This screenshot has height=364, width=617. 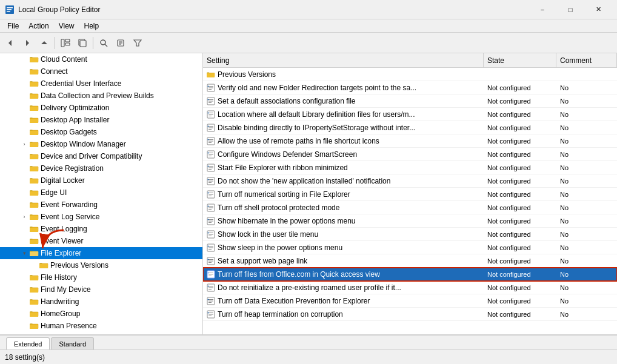 I want to click on list-row: Turn off shell protocol protected mode N…, so click(x=410, y=208).